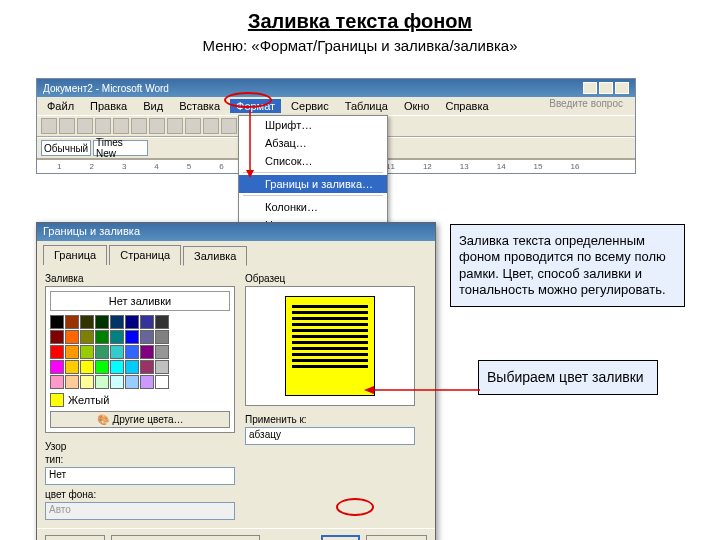 This screenshot has width=720, height=540. What do you see at coordinates (396, 538) in the screenshot?
I see `cancel-button: Отмена` at bounding box center [396, 538].